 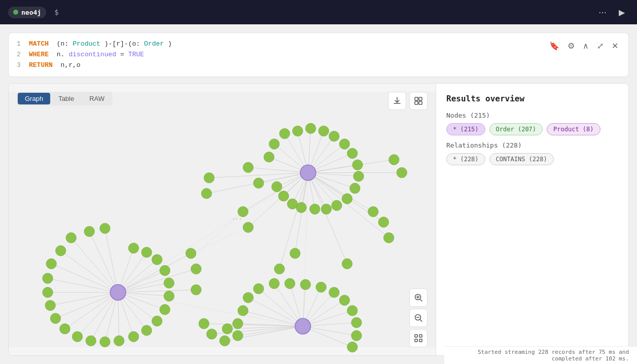 What do you see at coordinates (571, 46) in the screenshot?
I see `settings-button: ⚙` at bounding box center [571, 46].